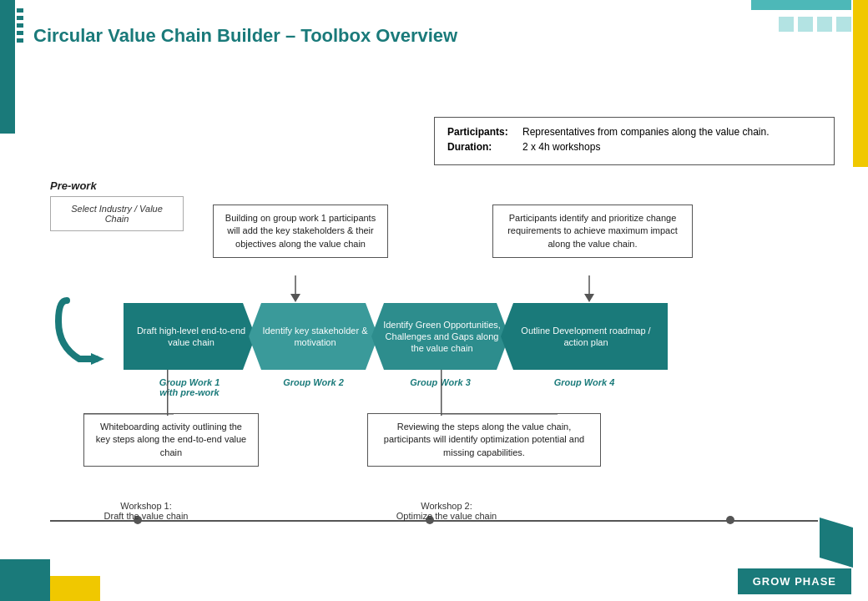 This screenshot has height=601, width=868. Describe the element at coordinates (484, 440) in the screenshot. I see `desc-box-bottom-right: Reviewing the steps along the value chai…` at that location.